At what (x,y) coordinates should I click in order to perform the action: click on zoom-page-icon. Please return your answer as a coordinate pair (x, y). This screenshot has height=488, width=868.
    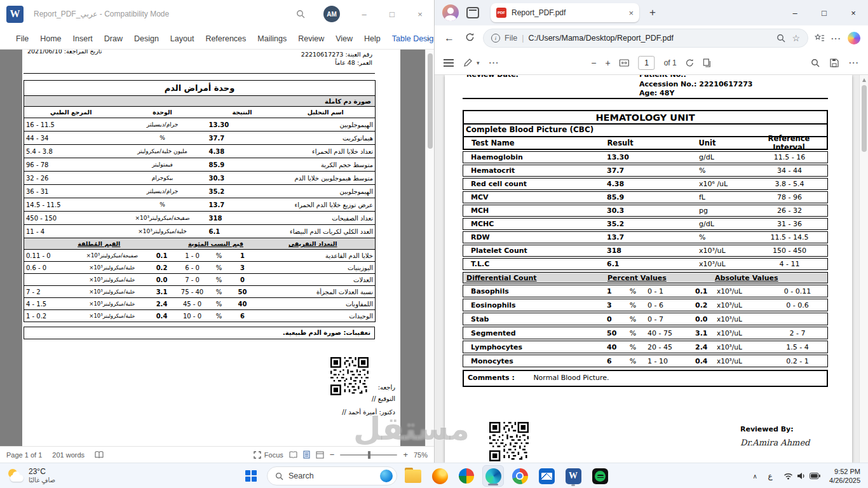
    Looking at the image, I should click on (781, 38).